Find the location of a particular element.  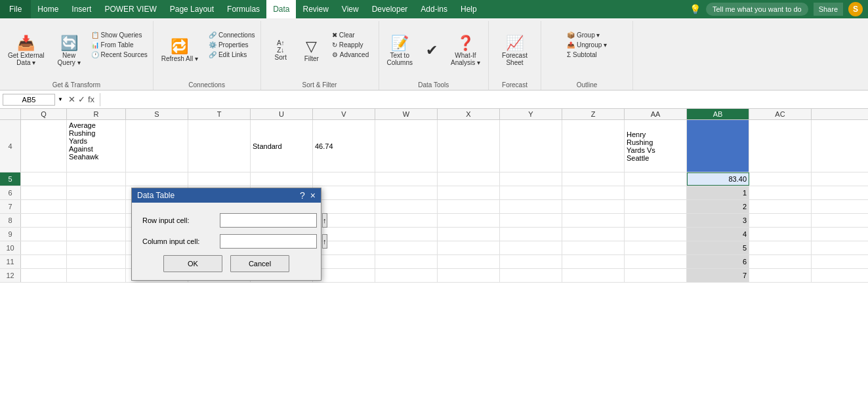

enter-formula-icon: ✓ is located at coordinates (81, 100).